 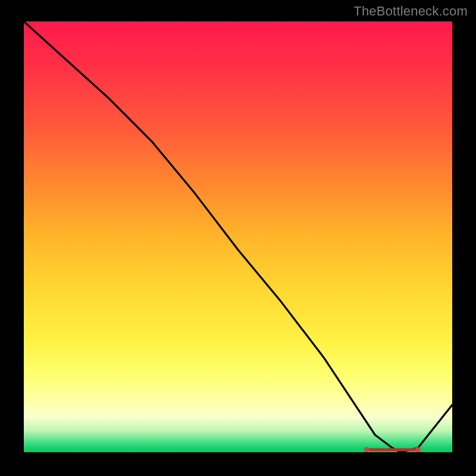 What do you see at coordinates (411, 11) in the screenshot?
I see `attribution-label: TheBottleneck.com` at bounding box center [411, 11].